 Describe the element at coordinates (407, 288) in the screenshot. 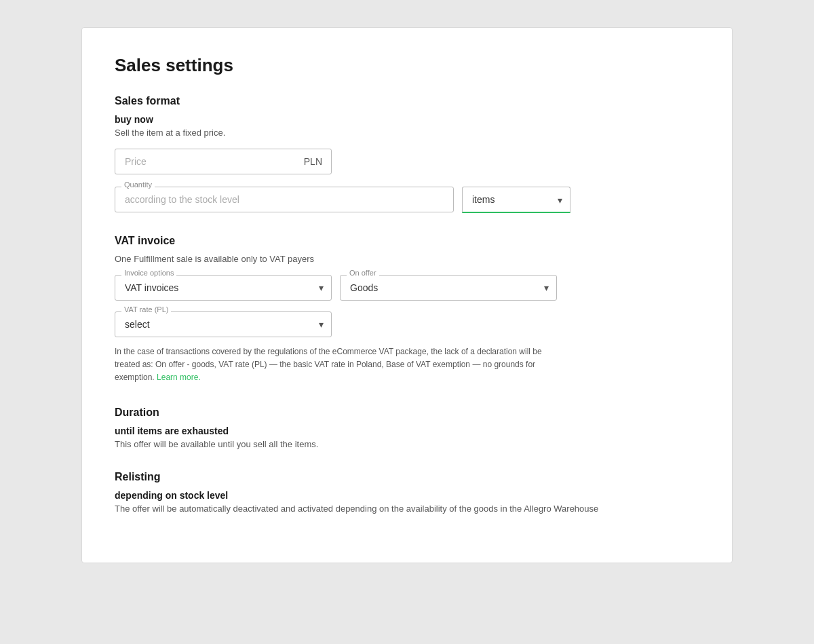

I see `invoice-on-offer-group: Invoice options VAT invoices ▾ On offer …` at that location.